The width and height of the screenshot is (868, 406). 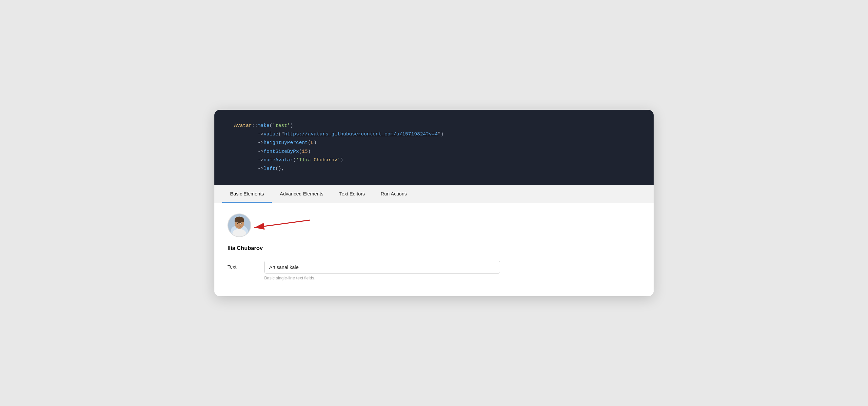 I want to click on code-line-6: ->left(),, so click(x=436, y=169).